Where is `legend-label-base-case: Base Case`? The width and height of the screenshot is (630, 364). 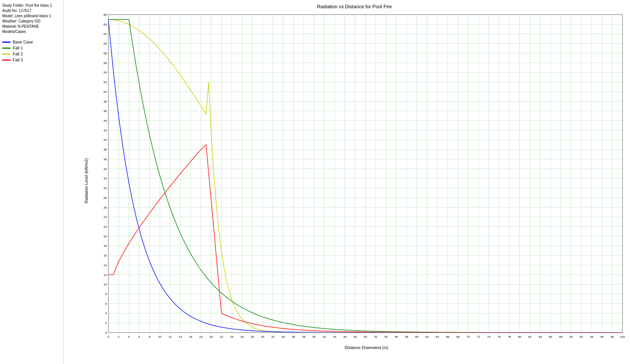 legend-label-base-case: Base Case is located at coordinates (23, 42).